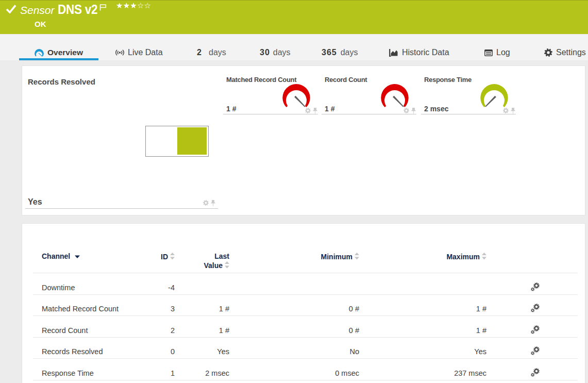 This screenshot has width=588, height=383. I want to click on tab-2-days: 2 days, so click(209, 53).